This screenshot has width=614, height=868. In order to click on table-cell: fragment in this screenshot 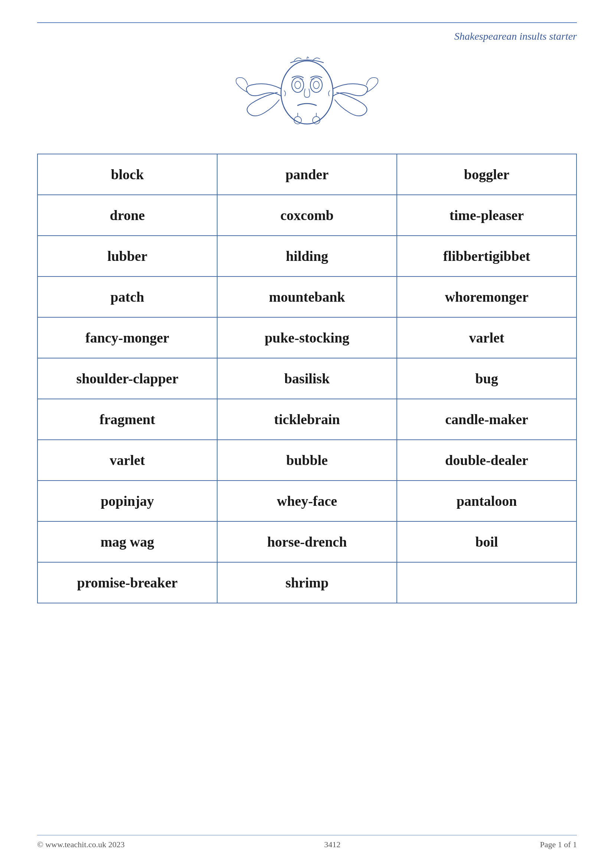, I will do `click(127, 419)`.